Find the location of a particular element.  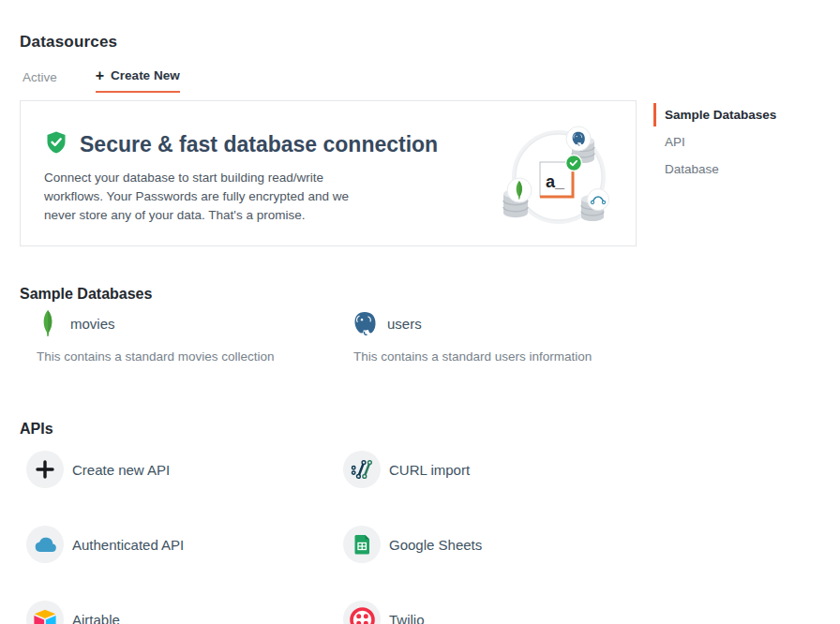

editor-card-label: a_ is located at coordinates (555, 182).